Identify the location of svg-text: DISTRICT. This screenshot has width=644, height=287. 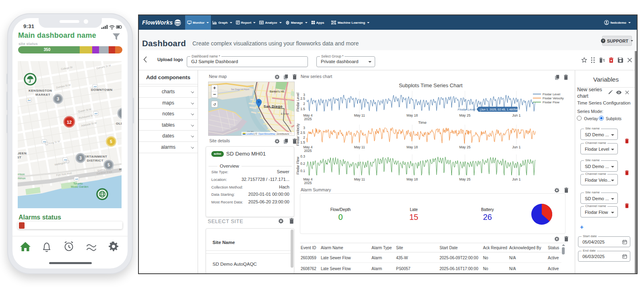
(95, 161).